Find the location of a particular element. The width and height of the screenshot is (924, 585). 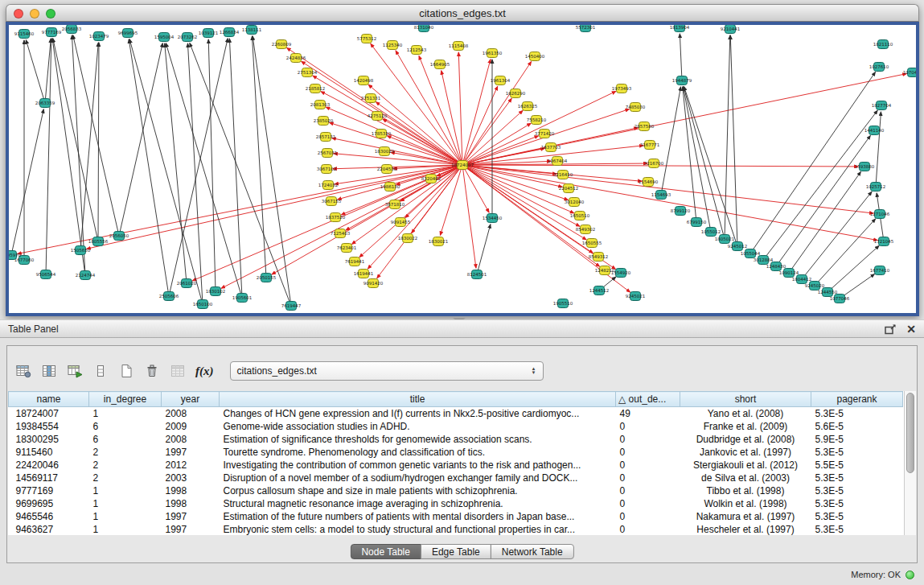

table-cell: Tourette syndrome. Phenomenology and cla… is located at coordinates (418, 452).